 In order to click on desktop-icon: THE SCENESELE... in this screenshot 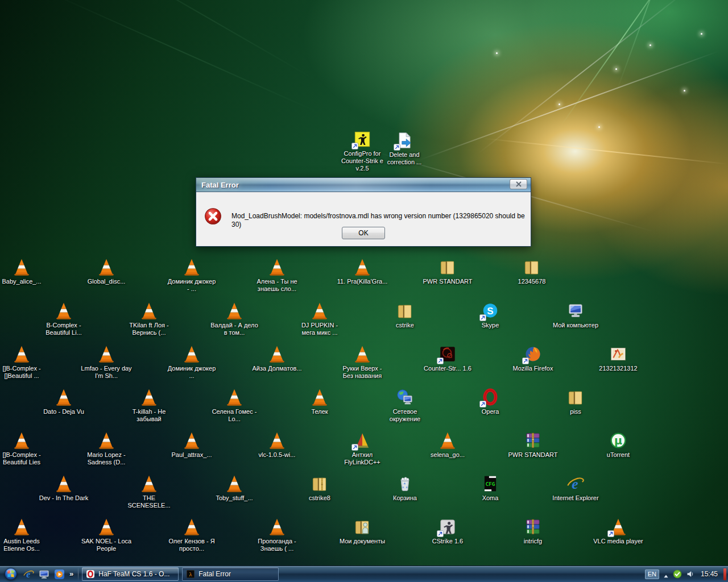, I will do `click(149, 492)`.